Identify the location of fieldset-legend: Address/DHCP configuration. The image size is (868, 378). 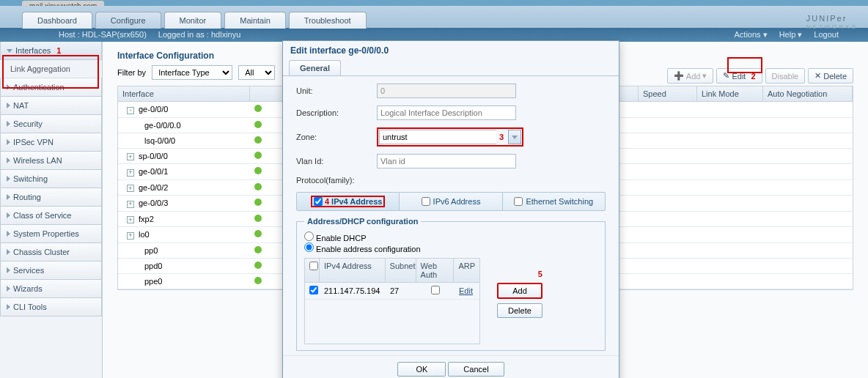
(362, 221).